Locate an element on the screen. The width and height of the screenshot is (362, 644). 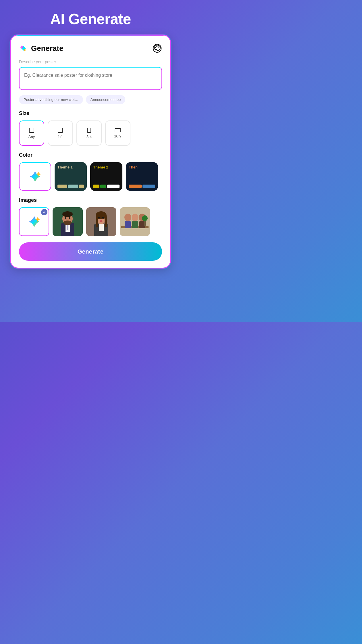
swatch-tan is located at coordinates (62, 186).